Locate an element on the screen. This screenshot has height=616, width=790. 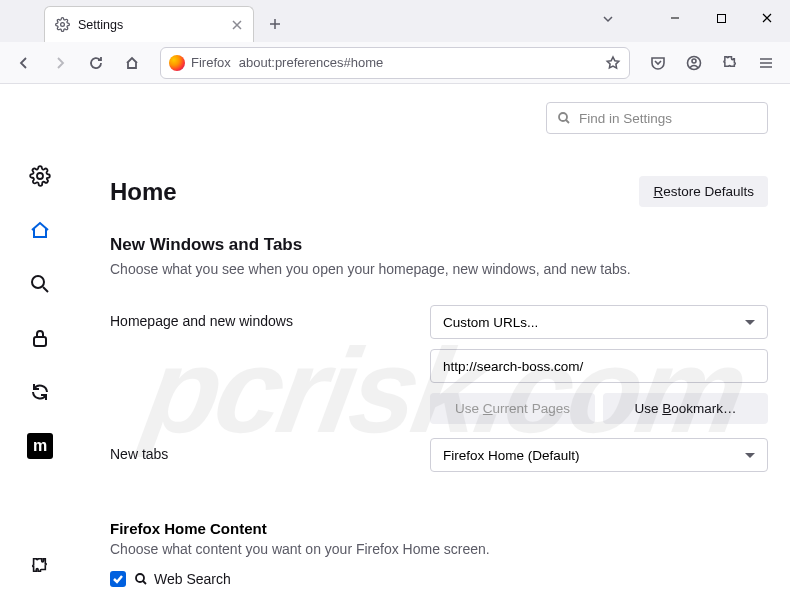
reload-button is located at coordinates (96, 63).